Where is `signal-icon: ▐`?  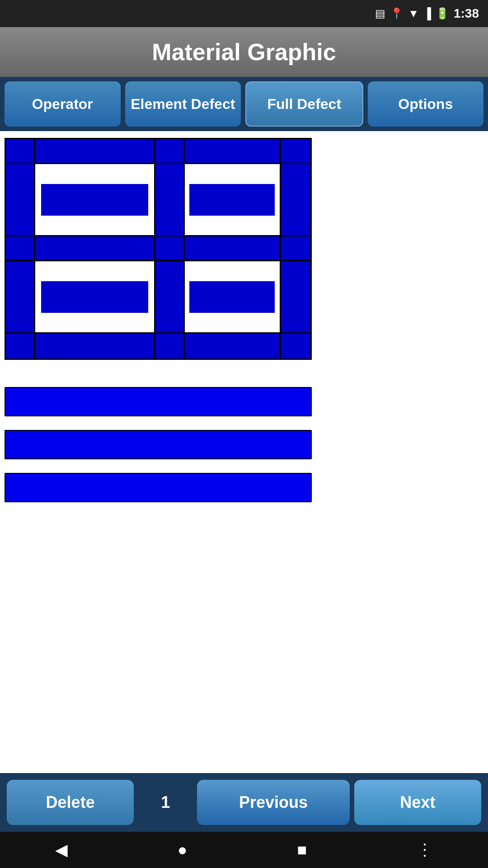
signal-icon: ▐ is located at coordinates (427, 14).